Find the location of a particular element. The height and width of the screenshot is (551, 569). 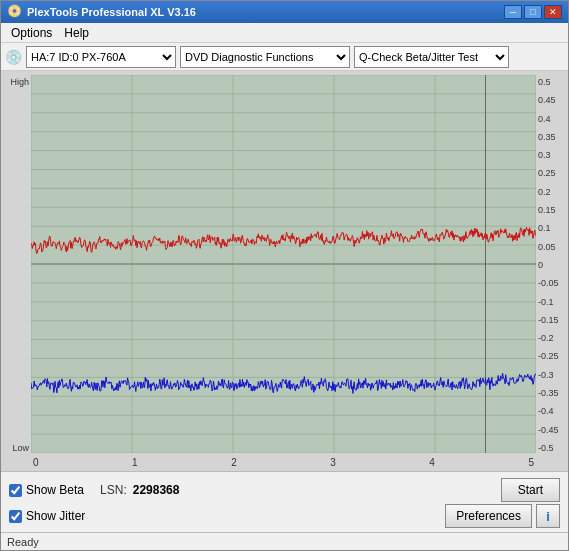

function-select: DVD Diagnostic Functions is located at coordinates (265, 57).